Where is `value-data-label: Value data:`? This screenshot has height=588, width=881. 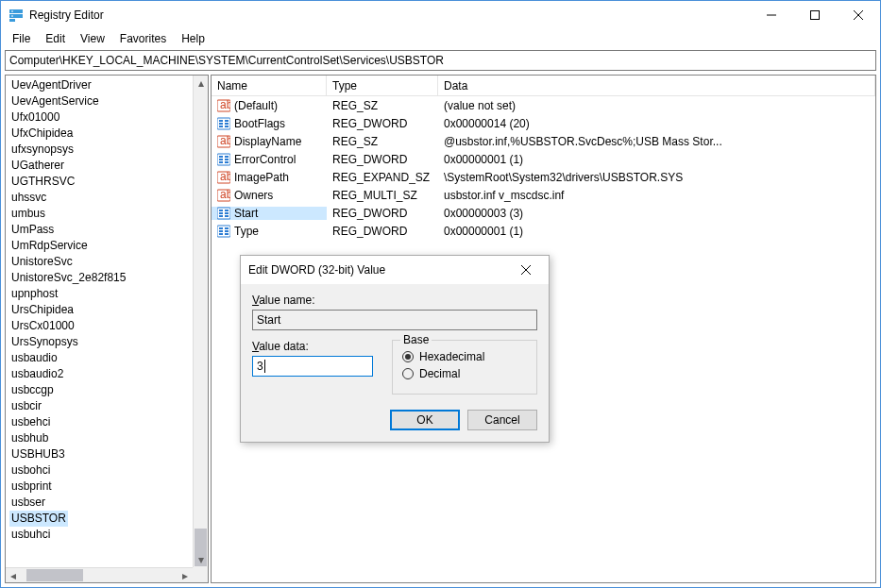 value-data-label: Value data: is located at coordinates (313, 346).